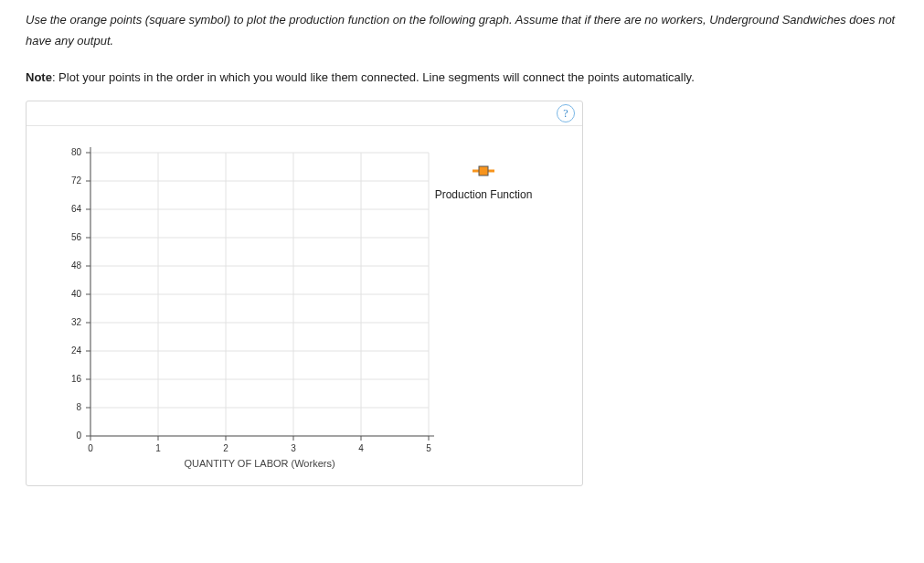 The image size is (924, 563). Describe the element at coordinates (77, 208) in the screenshot. I see `y-tick-label: 64` at that location.